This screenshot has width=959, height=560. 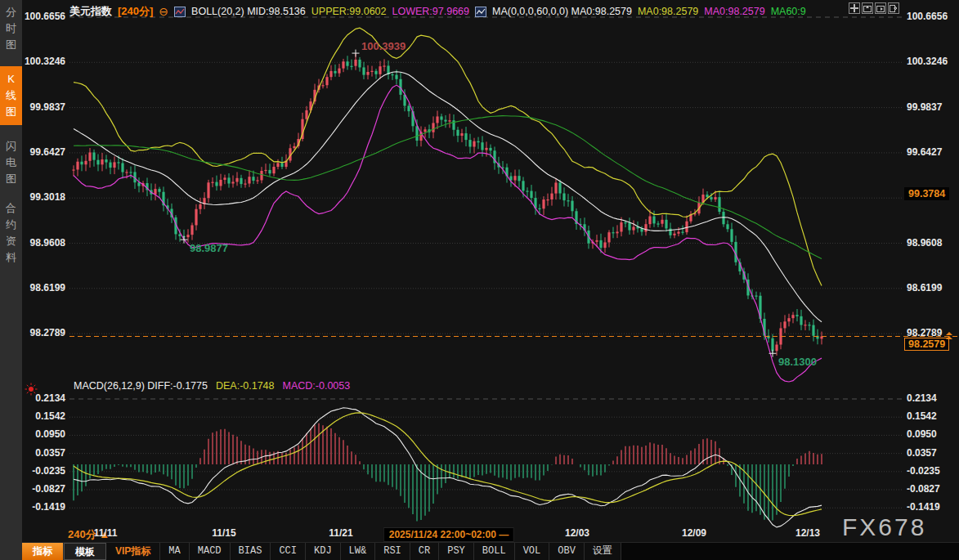 What do you see at coordinates (212, 386) in the screenshot?
I see `macd-legend: MACD(26,12,9) DIFF:-0.1775DEA:-0.1748MAC…` at bounding box center [212, 386].